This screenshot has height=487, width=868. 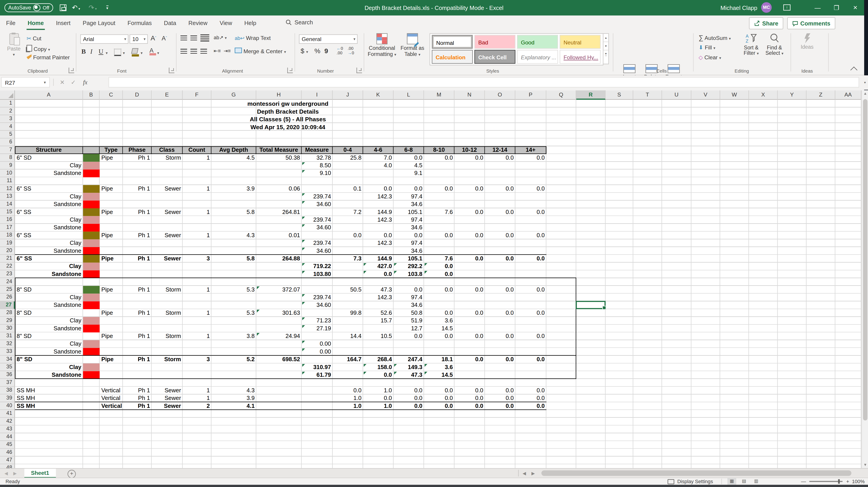 What do you see at coordinates (409, 220) in the screenshot?
I see `cell-L16: 97.4` at bounding box center [409, 220].